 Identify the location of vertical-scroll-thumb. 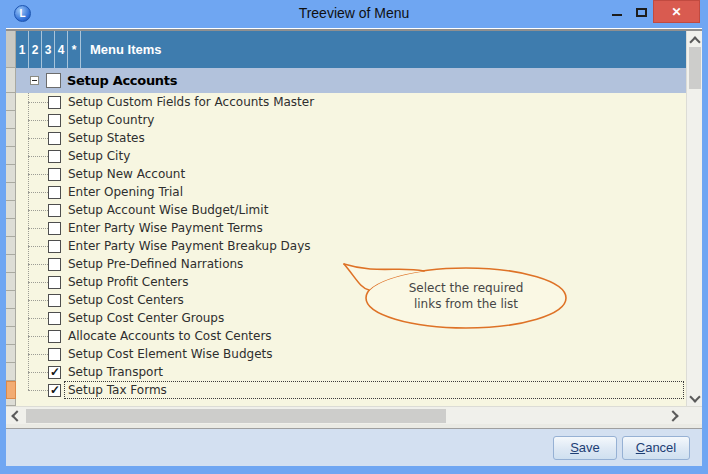
(695, 68).